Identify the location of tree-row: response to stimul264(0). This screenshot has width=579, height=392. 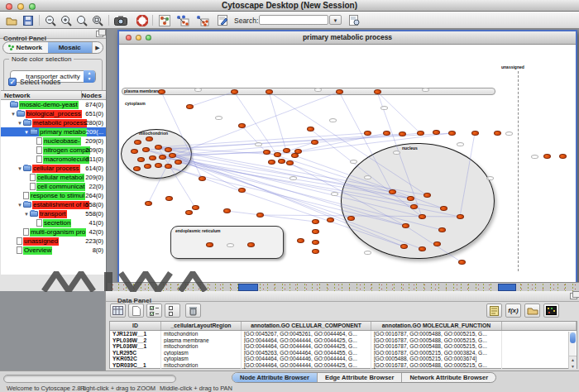
(53, 195).